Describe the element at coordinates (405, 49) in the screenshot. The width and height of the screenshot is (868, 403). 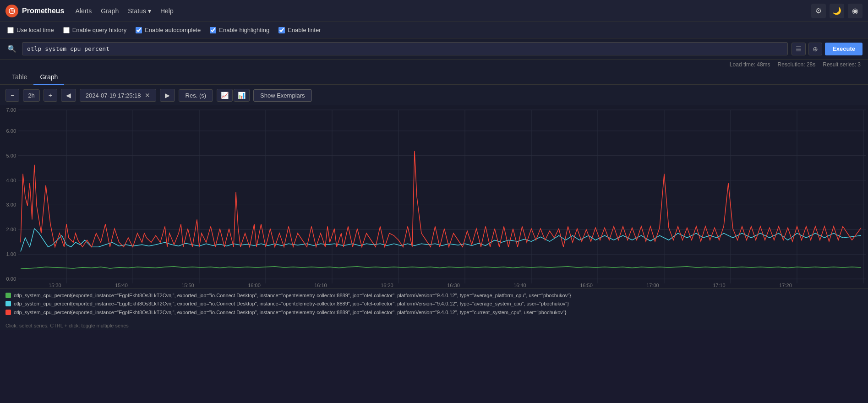
I see `query-input` at that location.